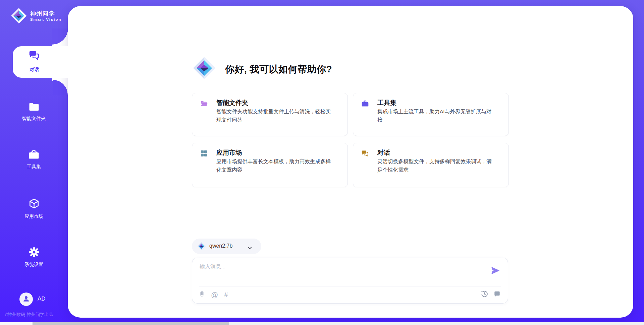 This screenshot has height=325, width=644. I want to click on tab-fillet-top, so click(60, 37).